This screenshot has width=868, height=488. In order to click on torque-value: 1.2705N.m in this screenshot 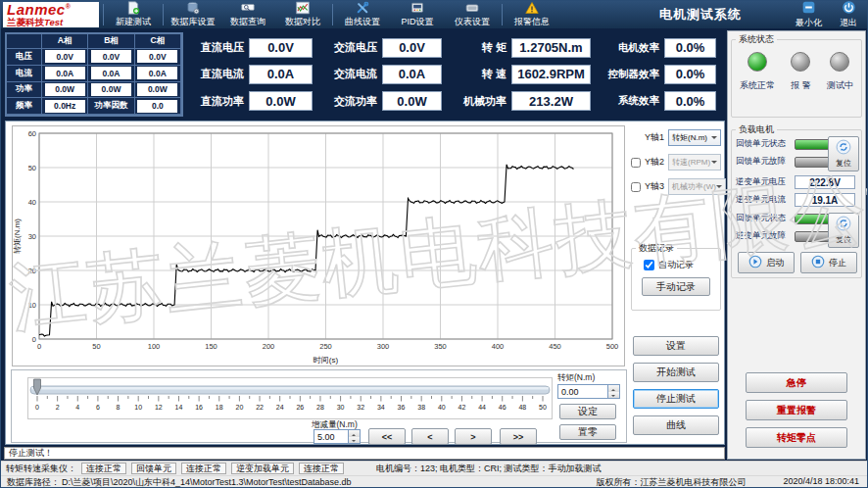, I will do `click(551, 48)`.